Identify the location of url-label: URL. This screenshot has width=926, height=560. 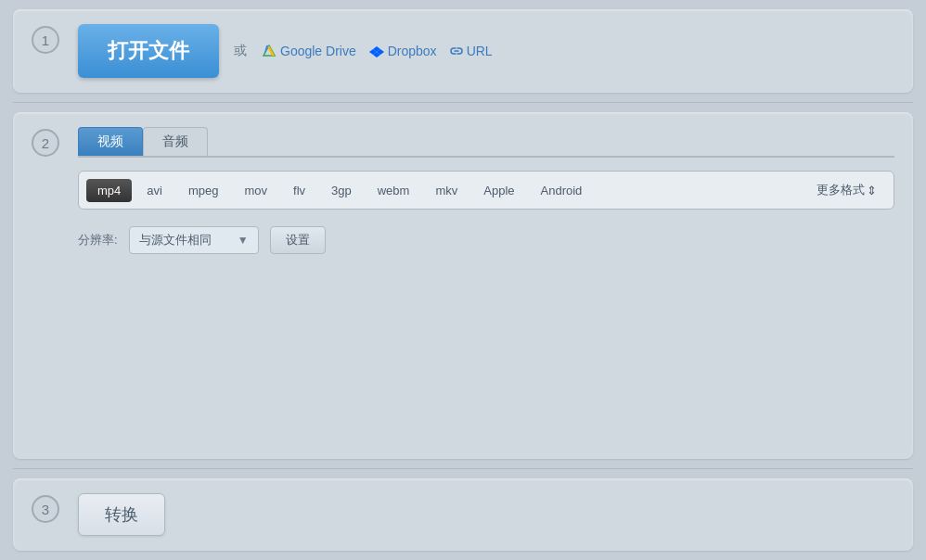
(480, 51).